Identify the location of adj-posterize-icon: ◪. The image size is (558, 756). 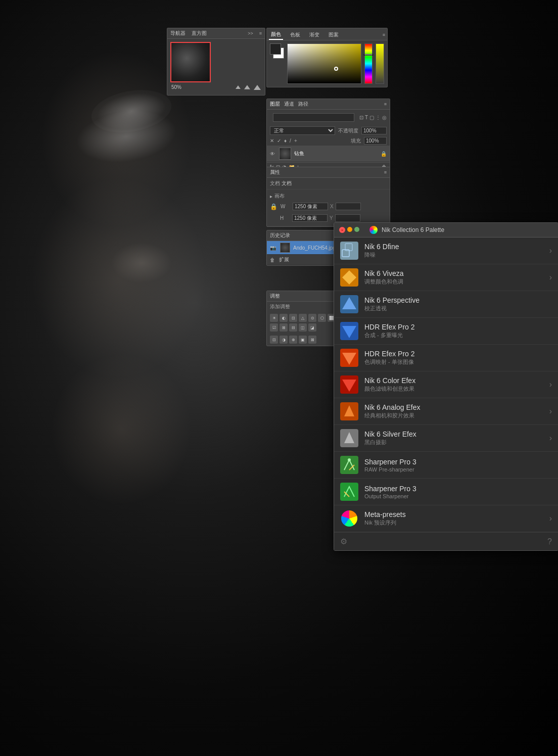
(312, 327).